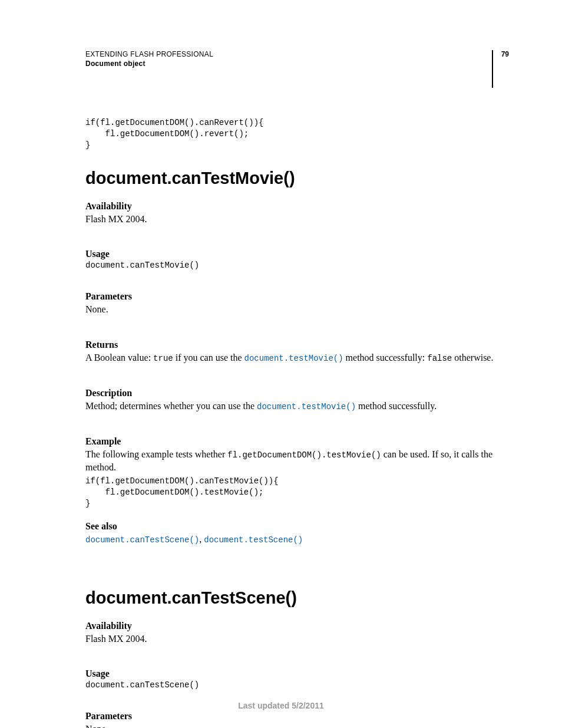 The image size is (562, 728). What do you see at coordinates (297, 358) in the screenshot?
I see `returns-text: A Boolean value: true if you can use the…` at bounding box center [297, 358].